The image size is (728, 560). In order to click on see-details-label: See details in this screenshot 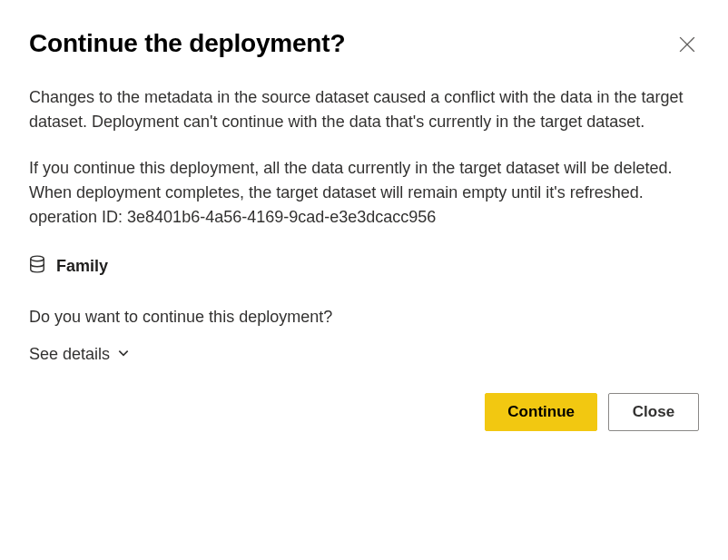, I will do `click(69, 354)`.